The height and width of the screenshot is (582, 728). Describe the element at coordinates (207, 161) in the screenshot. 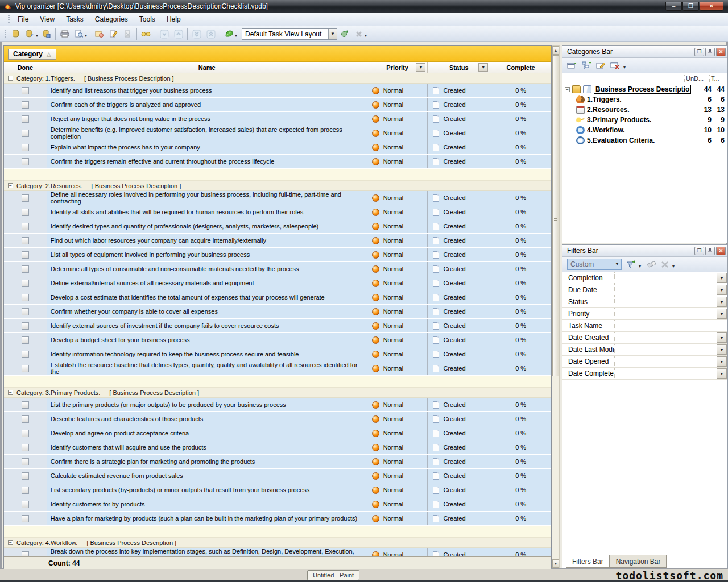

I see `task-name-cell: Confirm the triggers remain effective an…` at that location.